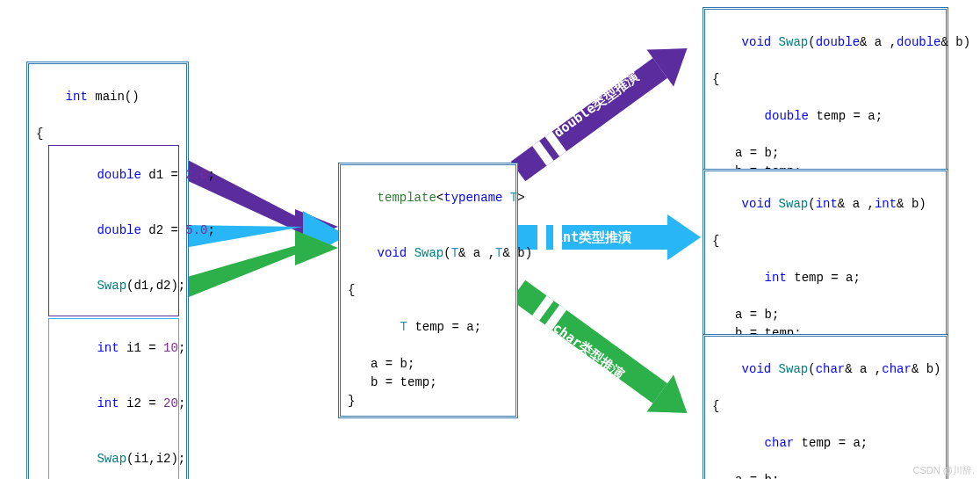 The image size is (980, 479). Describe the element at coordinates (517, 253) in the screenshot. I see `tpl-b: & b)` at that location.